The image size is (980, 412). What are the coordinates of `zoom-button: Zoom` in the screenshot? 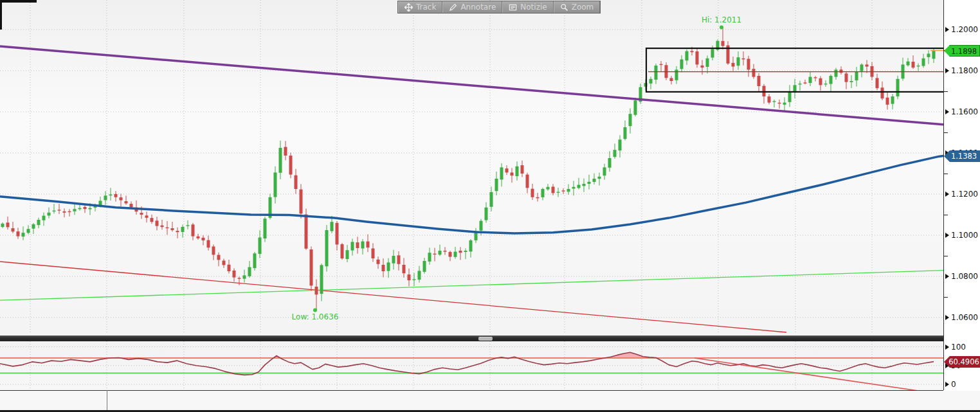 It's located at (577, 7).